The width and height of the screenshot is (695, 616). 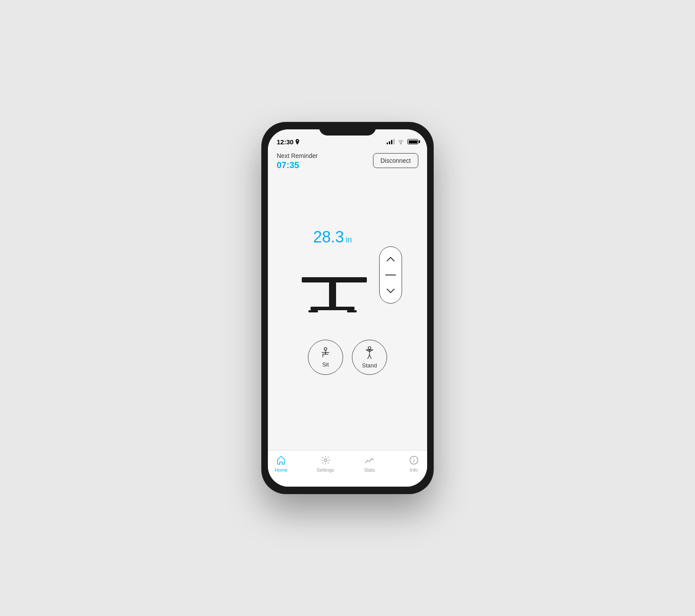 What do you see at coordinates (281, 464) in the screenshot?
I see `tab-home: Home` at bounding box center [281, 464].